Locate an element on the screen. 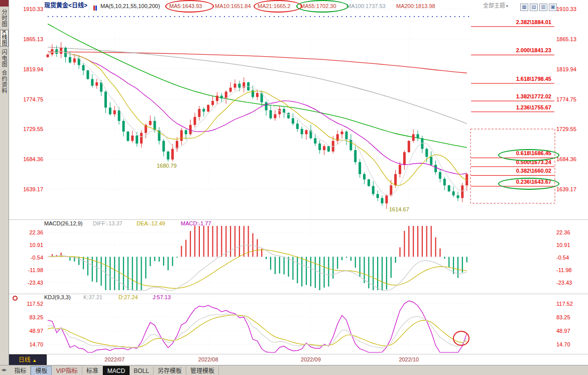 Image resolution: width=588 pixels, height=375 pixels. ma-value-1: MA5:1643.93 is located at coordinates (186, 6).